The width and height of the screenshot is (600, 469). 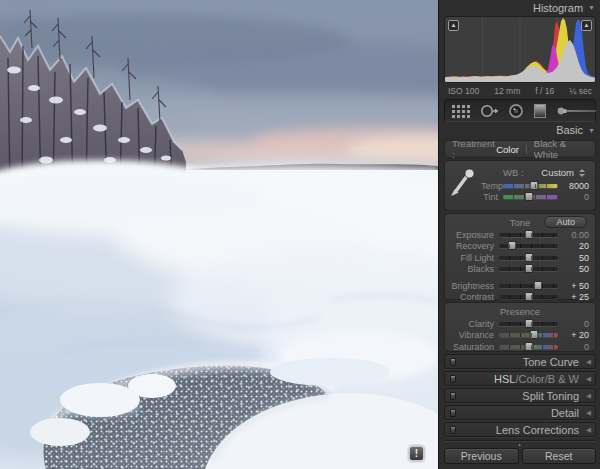 What do you see at coordinates (528, 234) in the screenshot?
I see `exposure-slider-thumb` at bounding box center [528, 234].